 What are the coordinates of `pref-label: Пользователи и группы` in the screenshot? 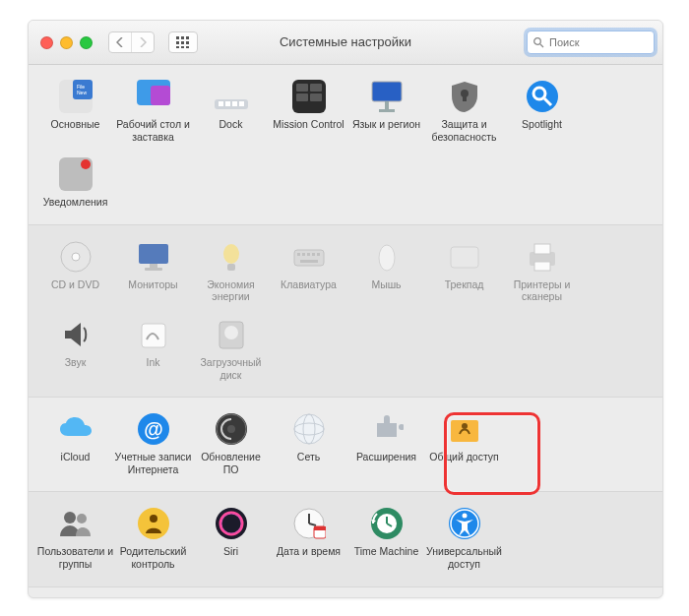 It's located at (75, 557).